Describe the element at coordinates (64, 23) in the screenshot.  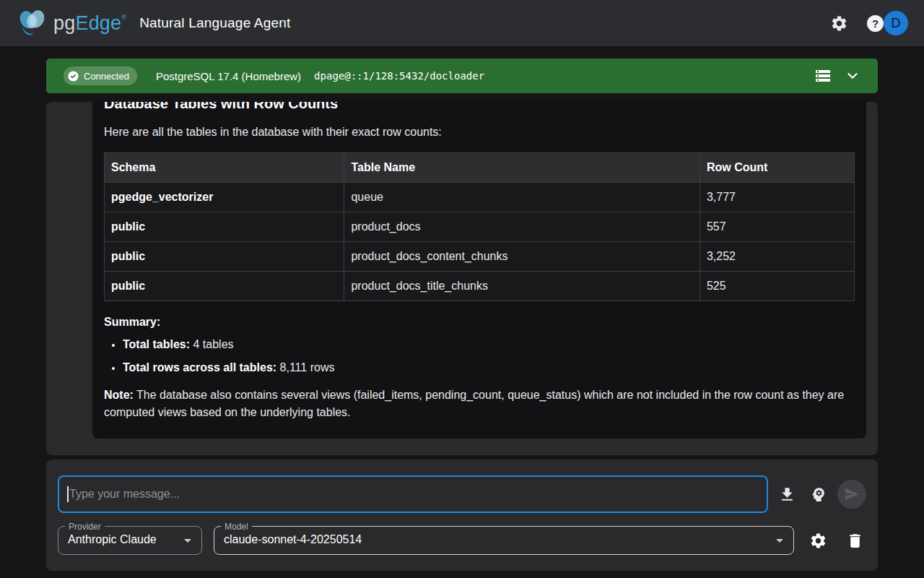
I see `brand-pg-text: pg` at that location.